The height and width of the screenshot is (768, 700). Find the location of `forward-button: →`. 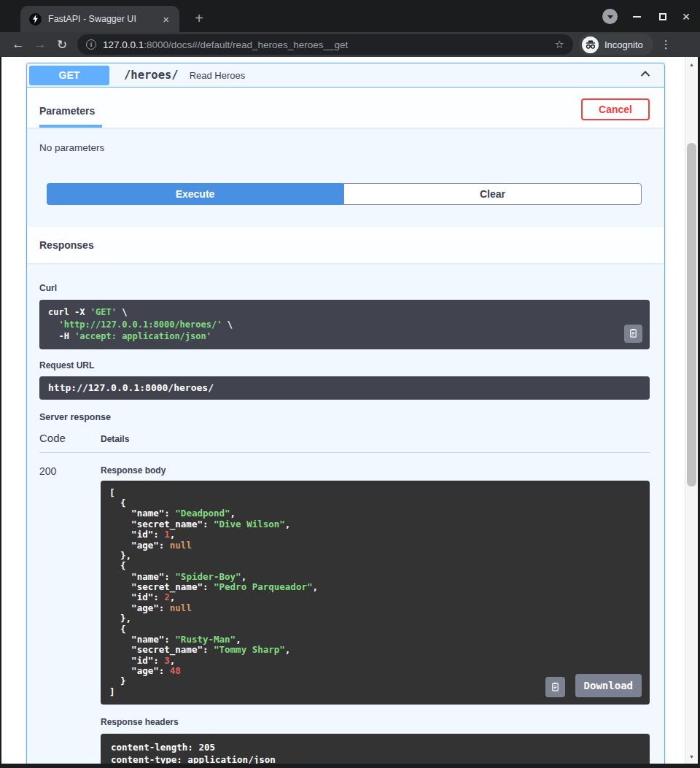

forward-button: → is located at coordinates (40, 44).